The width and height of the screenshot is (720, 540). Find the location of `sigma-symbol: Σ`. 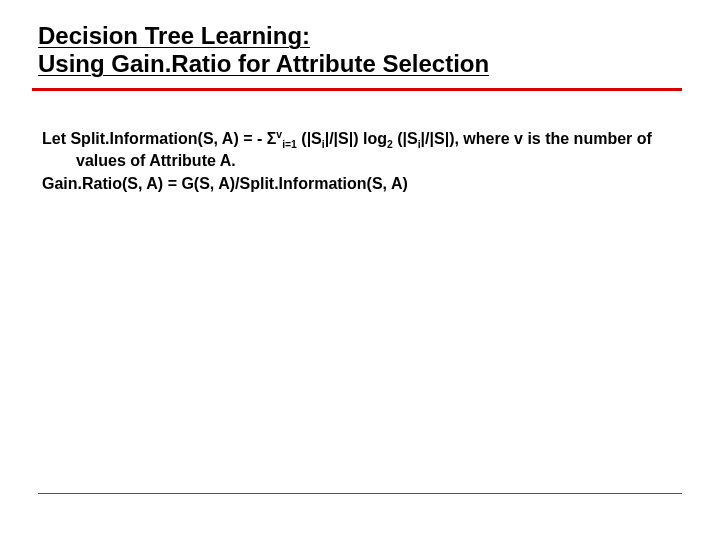

sigma-symbol: Σ is located at coordinates (272, 138).